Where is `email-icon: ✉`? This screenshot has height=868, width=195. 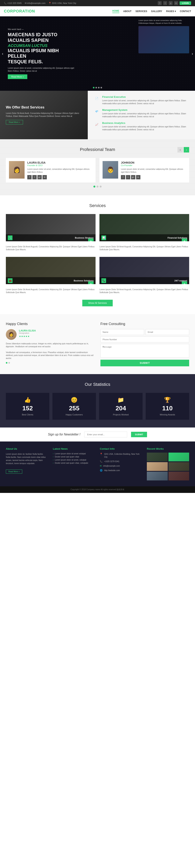
email-icon: ✉ is located at coordinates (101, 466).